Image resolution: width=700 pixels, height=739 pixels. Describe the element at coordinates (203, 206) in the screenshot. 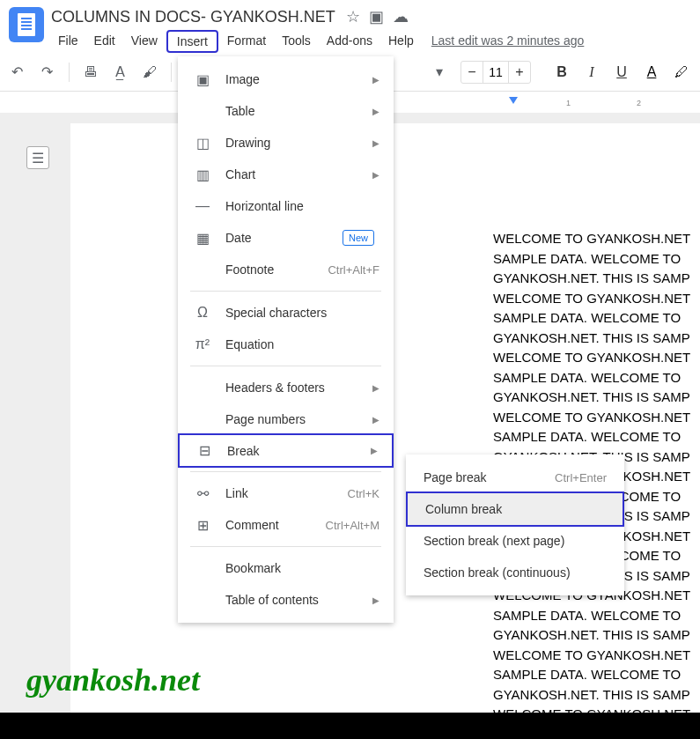

I see `hline-icon: —` at that location.